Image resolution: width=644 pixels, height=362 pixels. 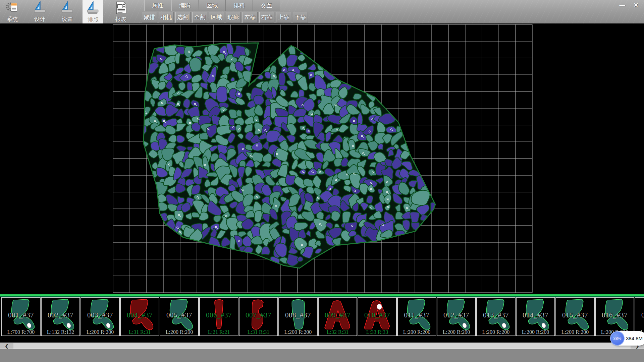 I want to click on menu-tab-5: 交互, so click(x=266, y=5).